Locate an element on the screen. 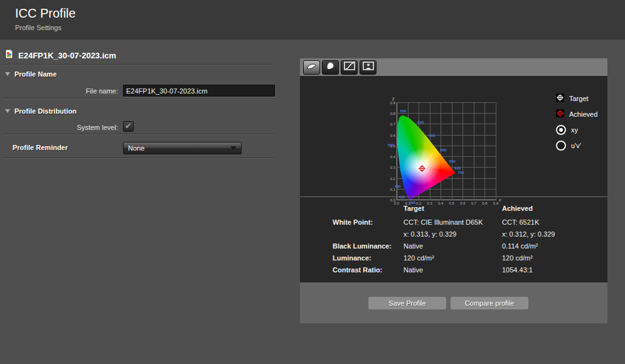 Image resolution: width=625 pixels, height=364 pixels. radio-xy-label: xy is located at coordinates (575, 130).